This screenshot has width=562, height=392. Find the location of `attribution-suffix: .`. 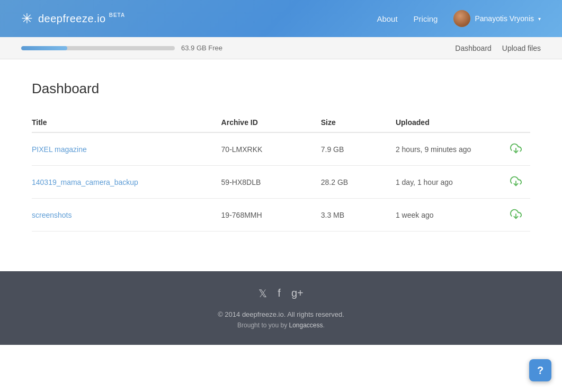

attribution-suffix: . is located at coordinates (324, 325).